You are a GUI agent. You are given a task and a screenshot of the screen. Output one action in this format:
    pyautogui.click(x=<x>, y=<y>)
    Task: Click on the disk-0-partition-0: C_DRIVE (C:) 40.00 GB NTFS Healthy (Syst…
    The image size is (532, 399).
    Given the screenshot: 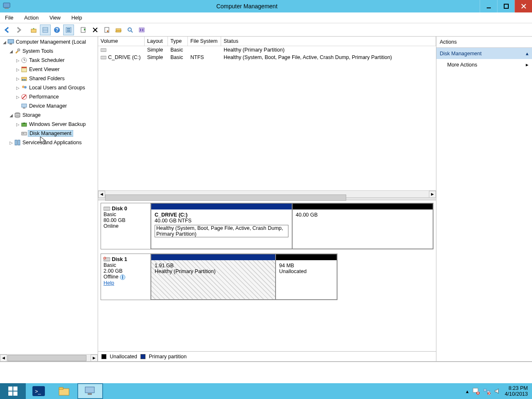 What is the action you would take?
    pyautogui.click(x=222, y=226)
    